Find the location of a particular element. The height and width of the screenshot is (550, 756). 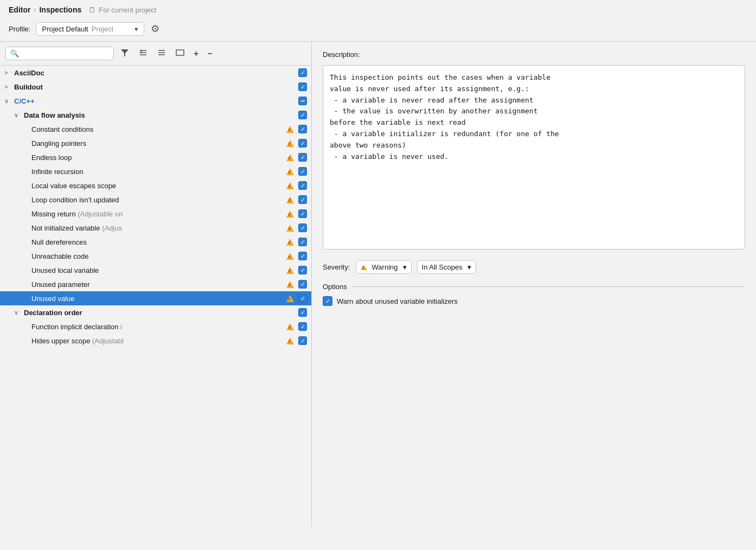

remove-icon: − is located at coordinates (209, 53).